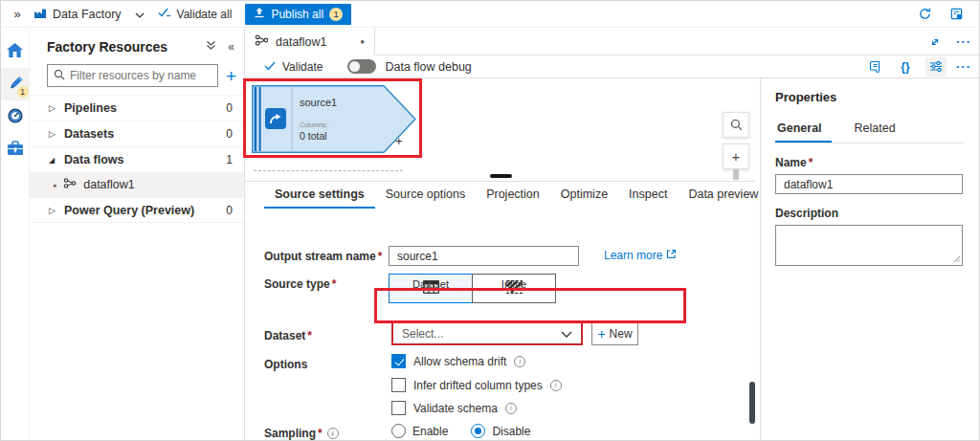  Describe the element at coordinates (584, 195) in the screenshot. I see `tab-optimize: Optimize` at that location.